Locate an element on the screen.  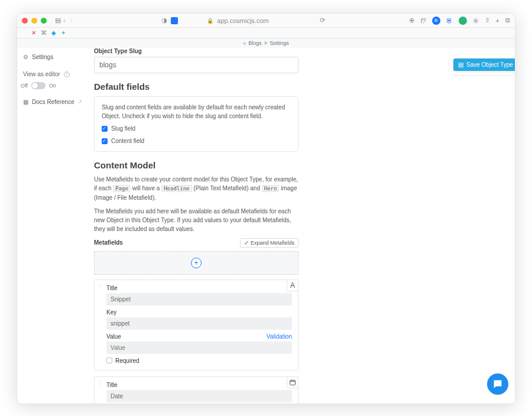
breadcrumb-item: Settings is located at coordinates (279, 43).